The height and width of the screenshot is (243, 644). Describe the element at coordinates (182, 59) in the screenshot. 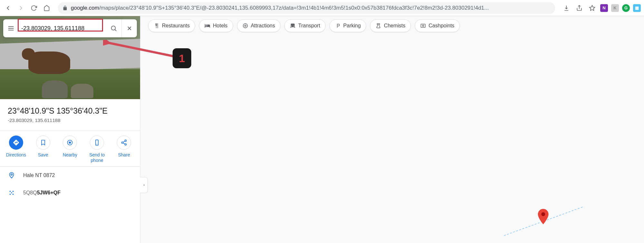

I see `annotation-number: 1` at that location.